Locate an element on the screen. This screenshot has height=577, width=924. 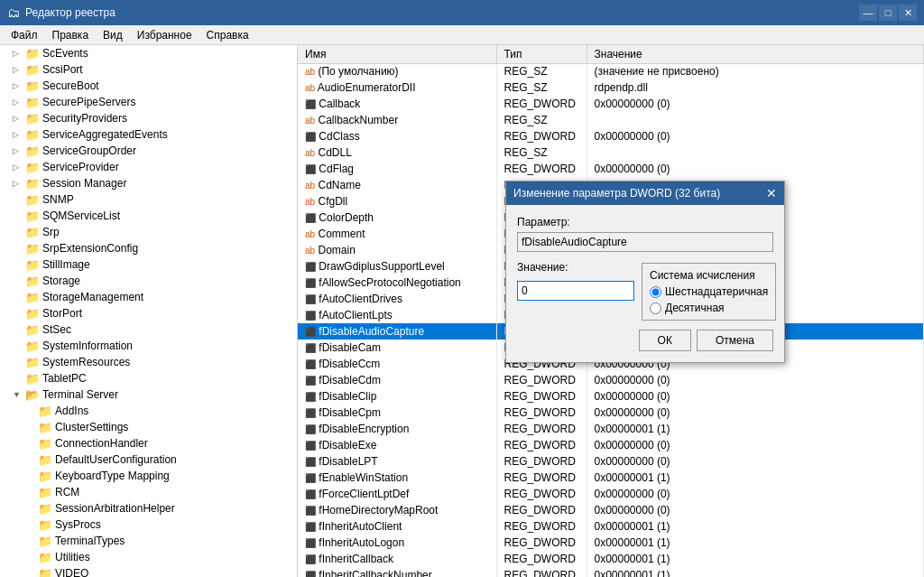
tree-item: 📁DefaultUserConfiguration is located at coordinates (148, 460).